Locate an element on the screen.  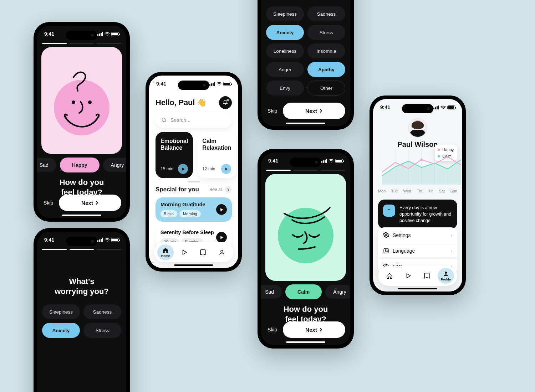
search-icon is located at coordinates (164, 120).